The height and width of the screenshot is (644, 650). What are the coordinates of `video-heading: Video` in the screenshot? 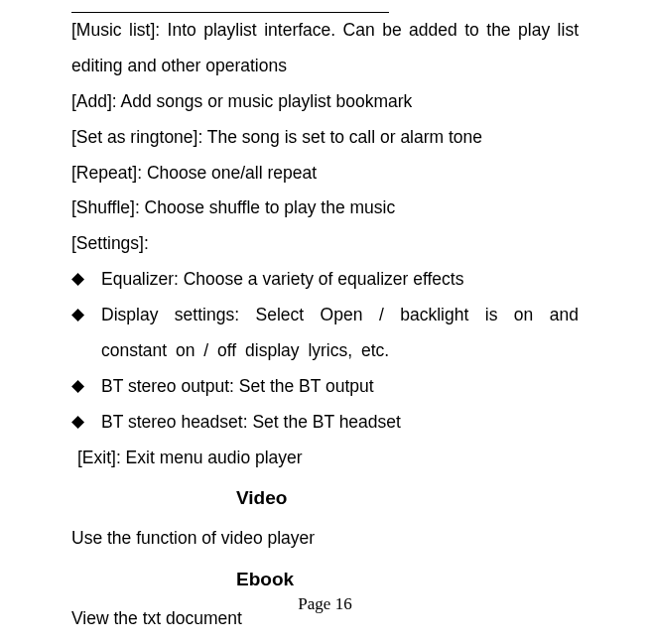 It's located at (413, 498).